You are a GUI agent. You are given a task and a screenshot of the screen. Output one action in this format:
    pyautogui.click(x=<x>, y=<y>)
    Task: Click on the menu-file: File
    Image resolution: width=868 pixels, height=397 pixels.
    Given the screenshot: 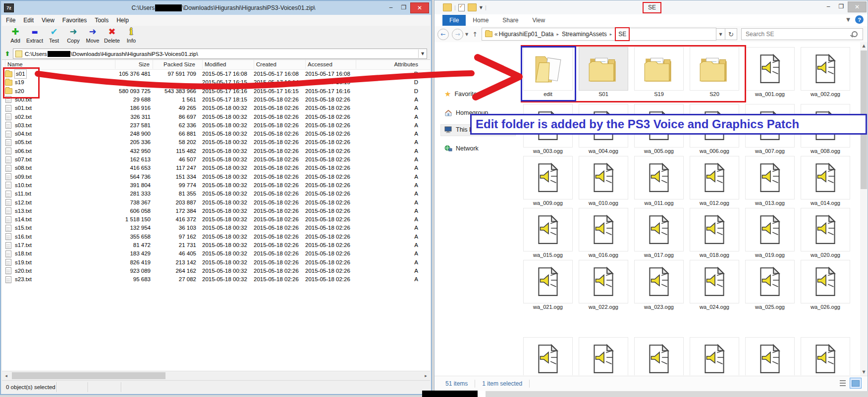 What is the action you would take?
    pyautogui.click(x=11, y=20)
    